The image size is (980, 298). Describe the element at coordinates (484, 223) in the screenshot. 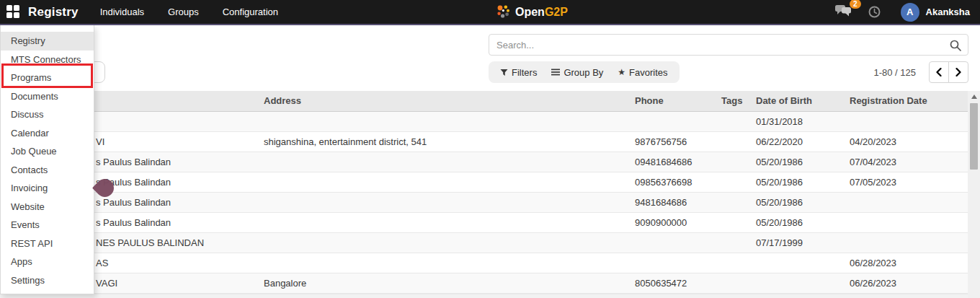

I see `table-row: s Paulus Balindan909090000005/20/1986` at that location.